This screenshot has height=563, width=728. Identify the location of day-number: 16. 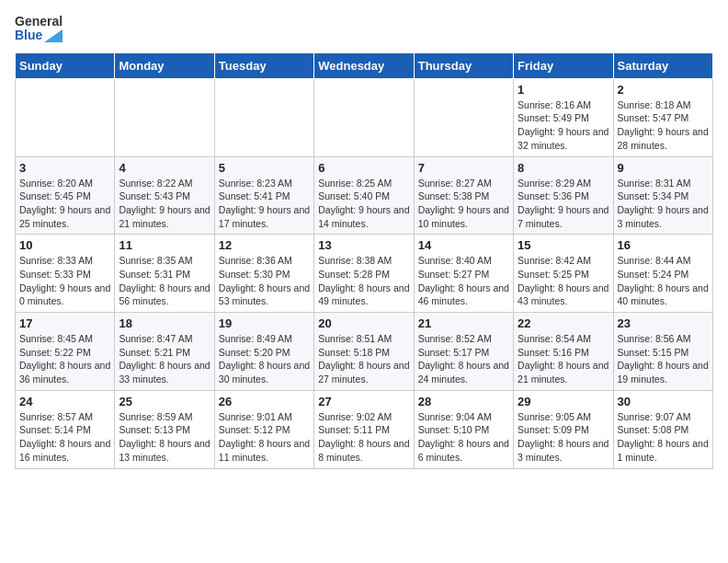
(664, 245).